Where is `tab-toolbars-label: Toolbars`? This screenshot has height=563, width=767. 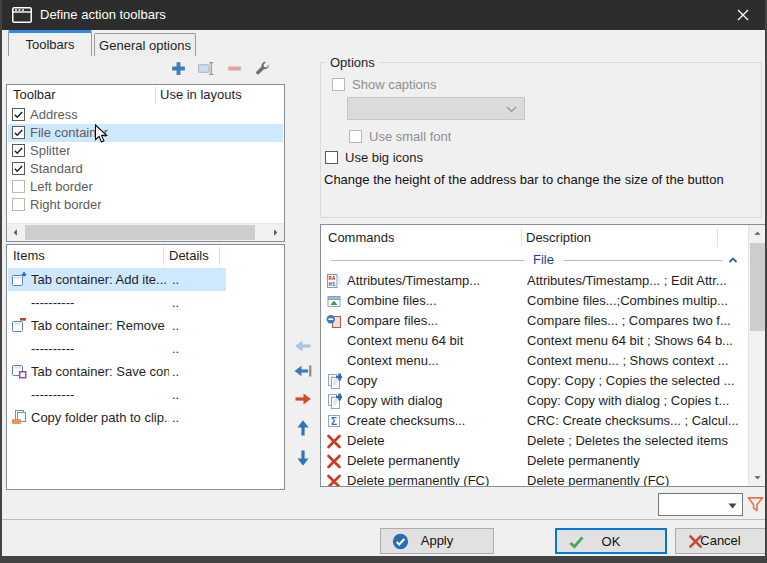 tab-toolbars-label: Toolbars is located at coordinates (50, 44).